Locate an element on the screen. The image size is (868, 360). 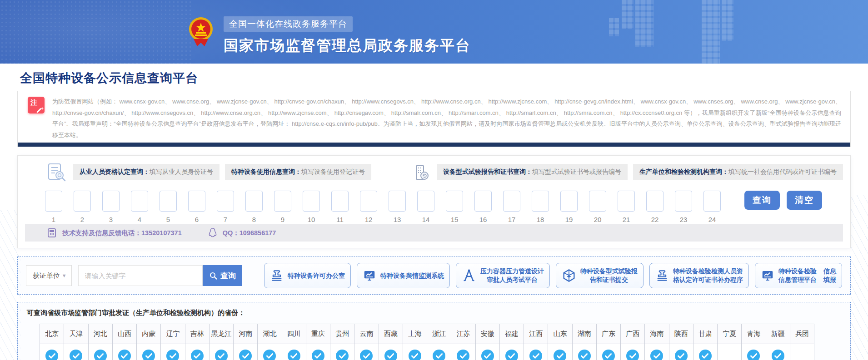
province-column: 西藏 is located at coordinates (391, 342).